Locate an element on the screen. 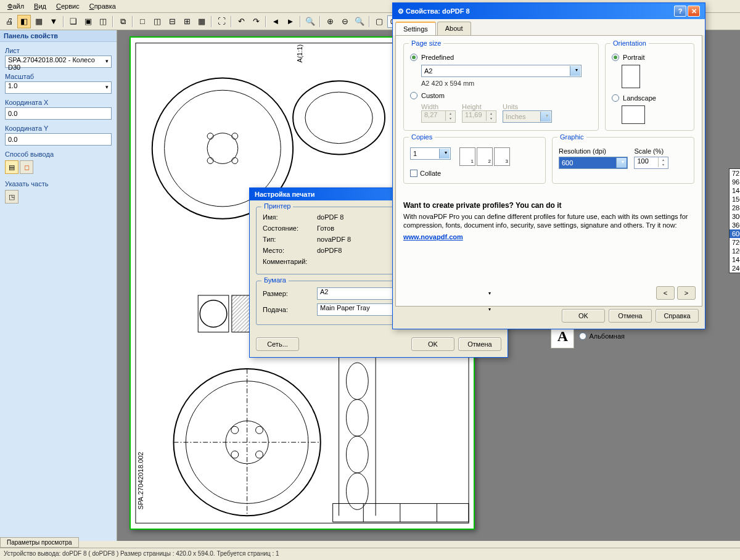 This screenshot has height=560, width=740. network-button: Сеть... is located at coordinates (278, 344).